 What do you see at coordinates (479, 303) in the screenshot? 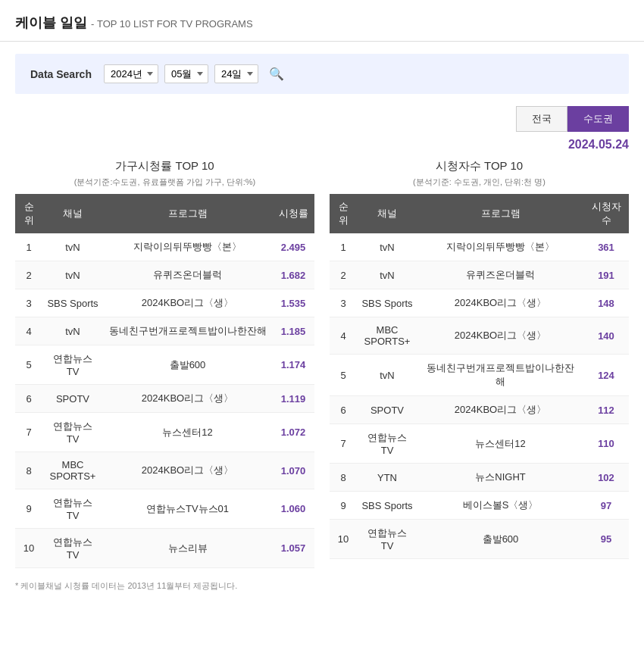
I see `table-row: 3 SBS Sports 2024KBO리그〈생〉 148` at bounding box center [479, 303].